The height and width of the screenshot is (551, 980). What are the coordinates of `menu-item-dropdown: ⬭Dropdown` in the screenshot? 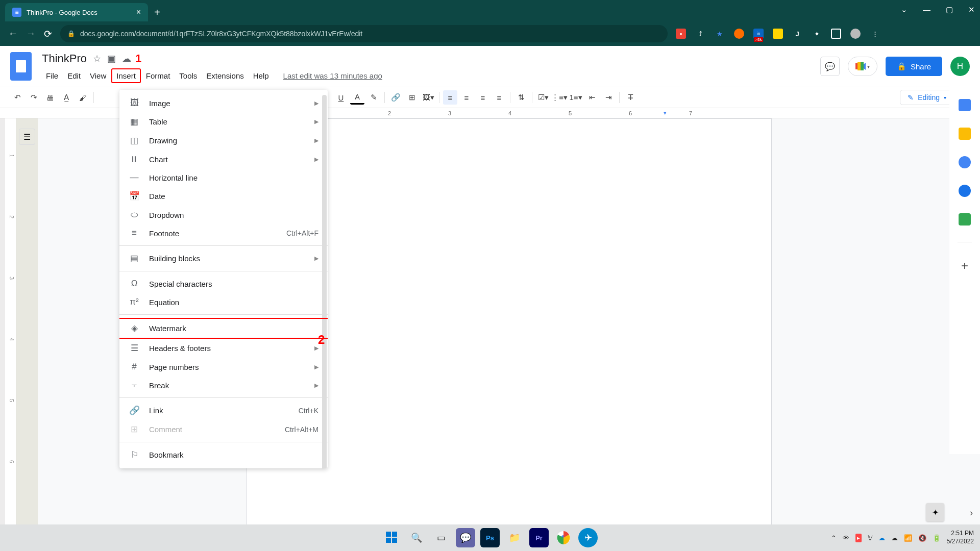 It's located at (224, 215).